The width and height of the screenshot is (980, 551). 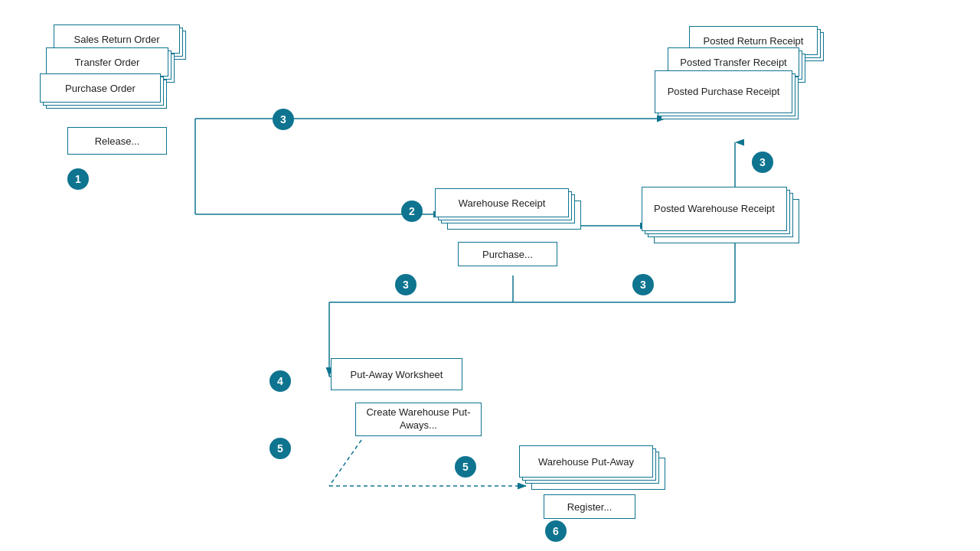 I want to click on register-label: Register..., so click(x=590, y=507).